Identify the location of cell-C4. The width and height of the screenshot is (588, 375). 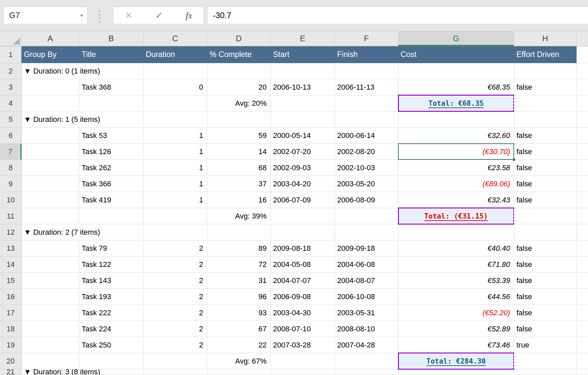
(175, 103).